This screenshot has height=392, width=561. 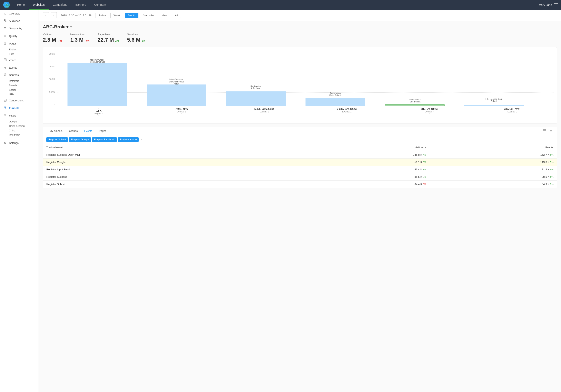 I want to click on table-row: Register Submit 34.4 K 6% 54.9 K 5%, so click(x=300, y=184).